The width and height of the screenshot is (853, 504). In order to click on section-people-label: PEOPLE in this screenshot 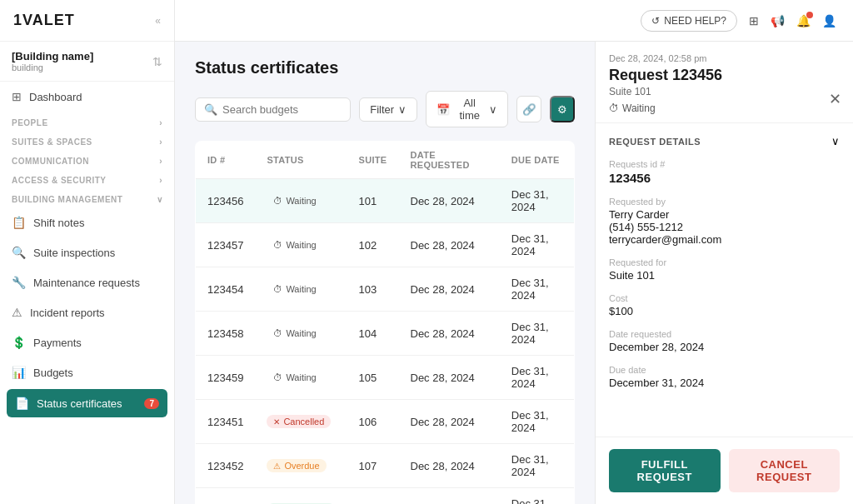, I will do `click(30, 123)`.